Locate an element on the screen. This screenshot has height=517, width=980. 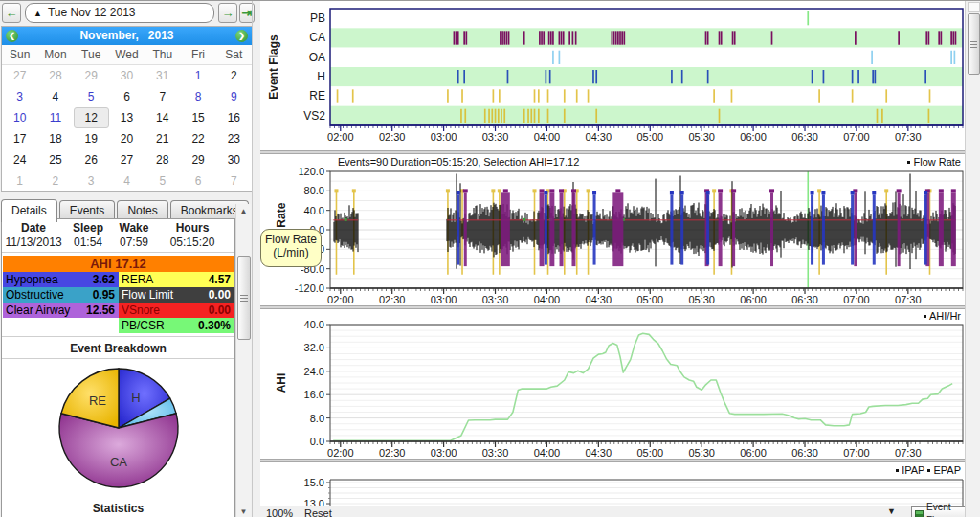
calendar-day-selected: 12 is located at coordinates (92, 118).